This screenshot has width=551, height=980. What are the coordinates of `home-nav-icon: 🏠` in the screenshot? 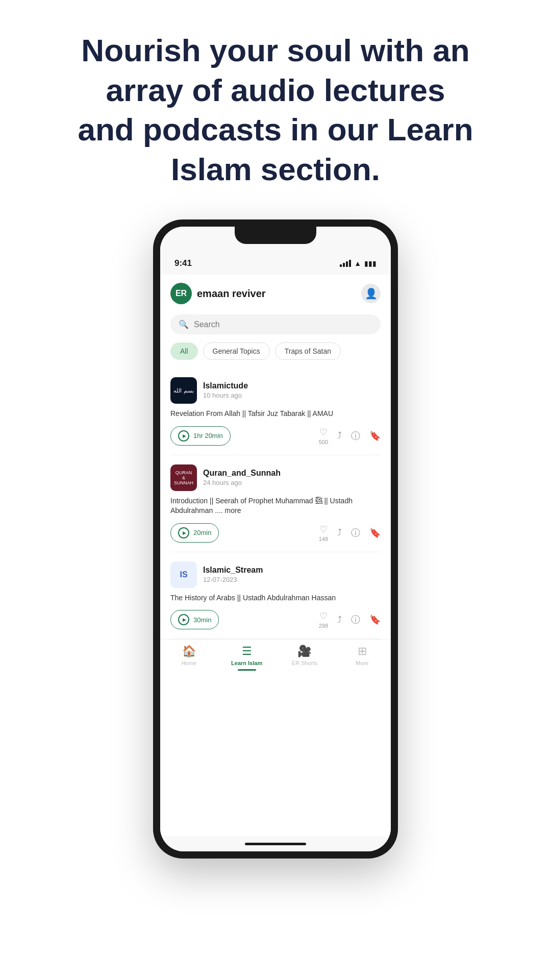 It's located at (189, 651).